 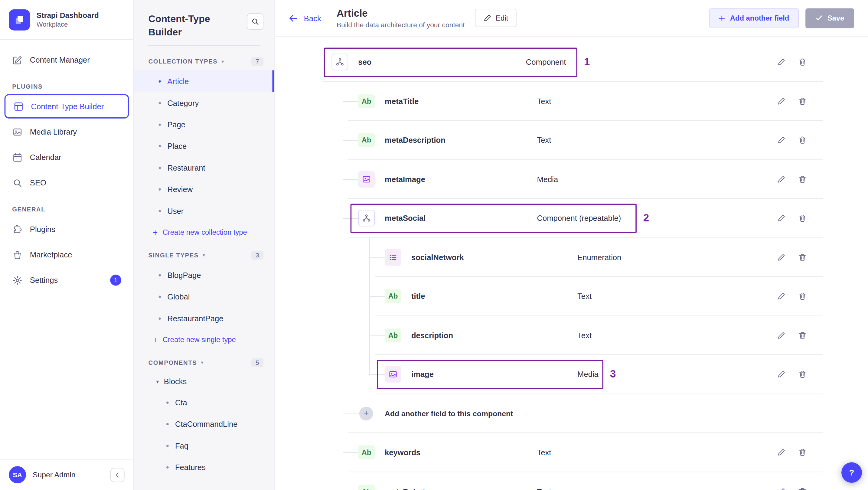 I want to click on subnav-item-restaurant: •Restaurant, so click(x=204, y=167).